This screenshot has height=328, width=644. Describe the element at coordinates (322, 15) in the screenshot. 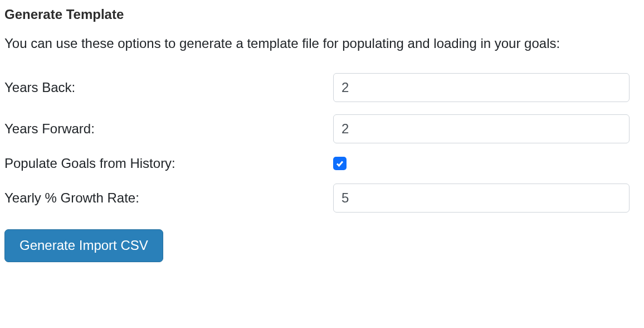

I see `section-title: Generate Template` at that location.